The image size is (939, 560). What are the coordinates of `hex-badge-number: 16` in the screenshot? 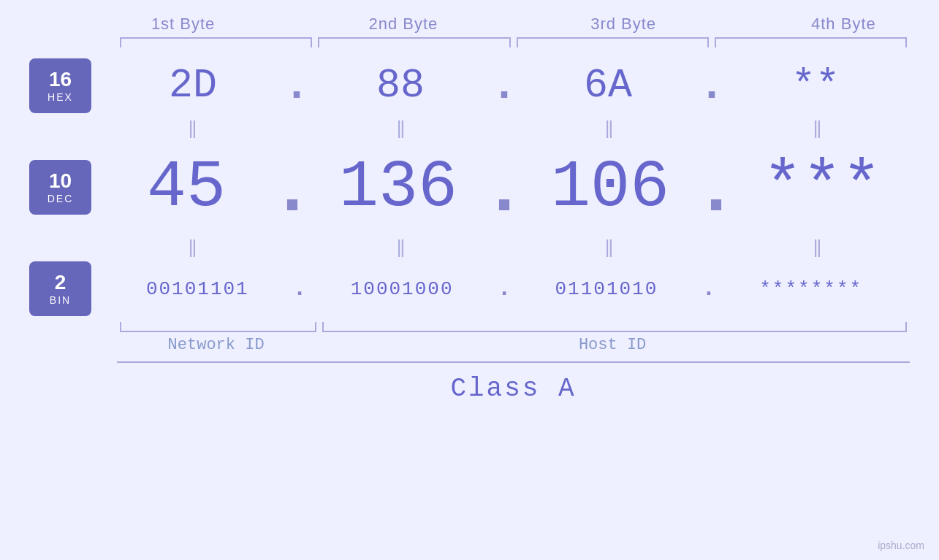 It's located at (60, 80).